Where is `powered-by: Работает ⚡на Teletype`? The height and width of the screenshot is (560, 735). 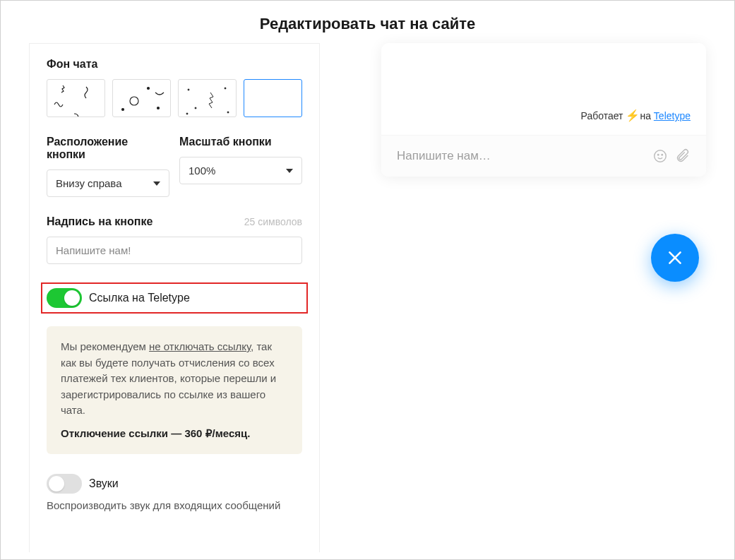
powered-by: Работает ⚡на Teletype is located at coordinates (635, 116).